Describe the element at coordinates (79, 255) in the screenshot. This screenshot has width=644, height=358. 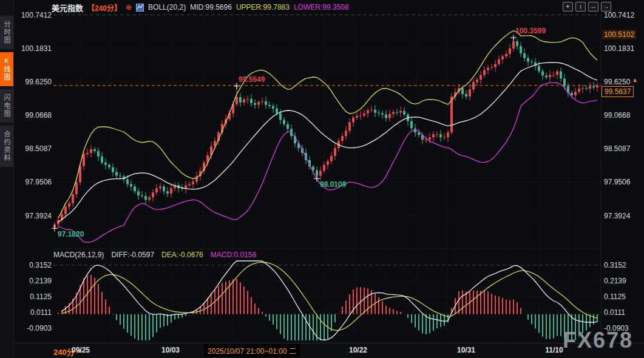
I see `macd-formula: MACD(26,12,9)` at that location.